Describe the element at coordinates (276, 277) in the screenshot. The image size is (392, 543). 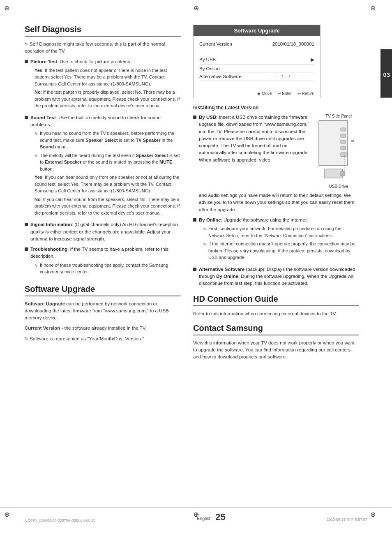
I see `list-item: Alternative Software (backup): Displays …` at that location.